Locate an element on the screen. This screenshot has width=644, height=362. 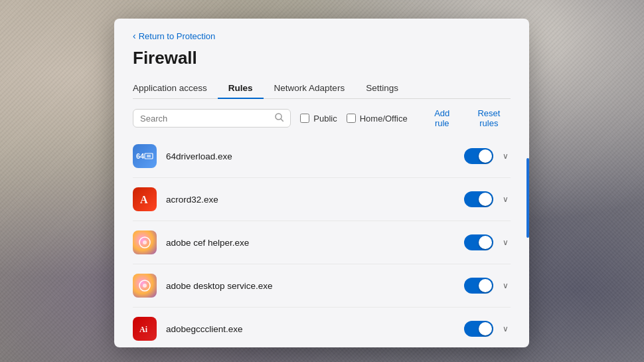
rule-item: Aiadobegccclient.exe∨ is located at coordinates (321, 327).